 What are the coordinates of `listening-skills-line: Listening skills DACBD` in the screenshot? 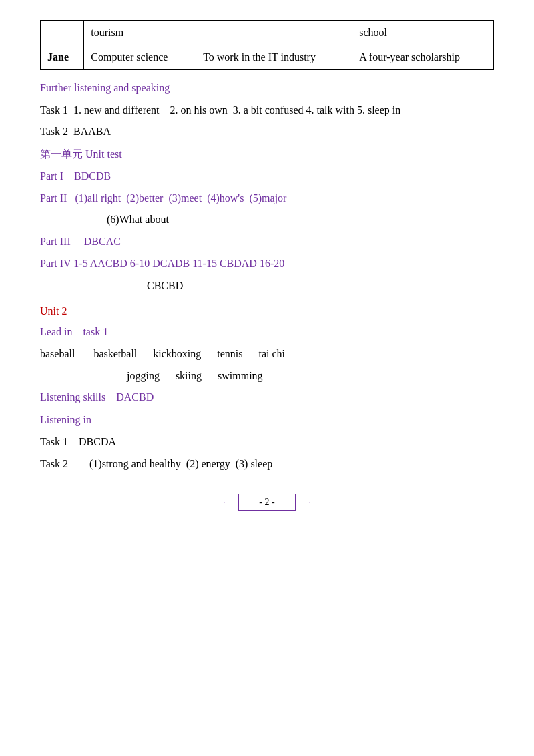 It's located at (267, 398).